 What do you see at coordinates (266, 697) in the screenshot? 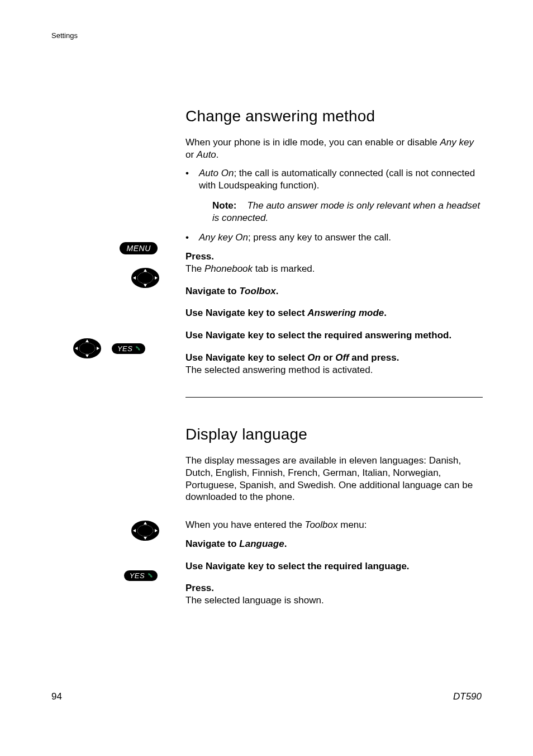
I see `page-footer: 94 DT590` at bounding box center [266, 697].